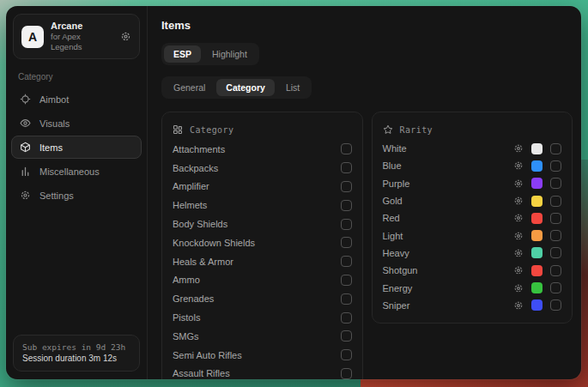  Describe the element at coordinates (472, 218) in the screenshot. I see `rarity-row-red: Red` at that location.